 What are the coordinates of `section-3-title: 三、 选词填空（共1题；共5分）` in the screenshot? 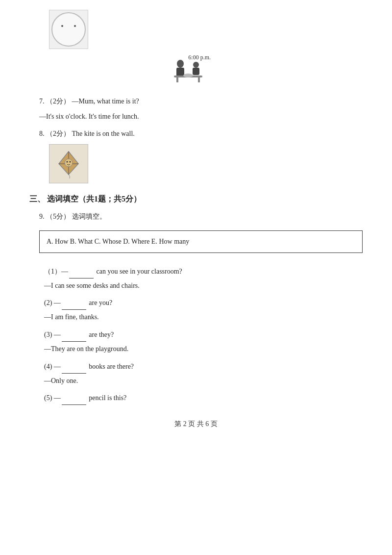 It's located at (85, 199).